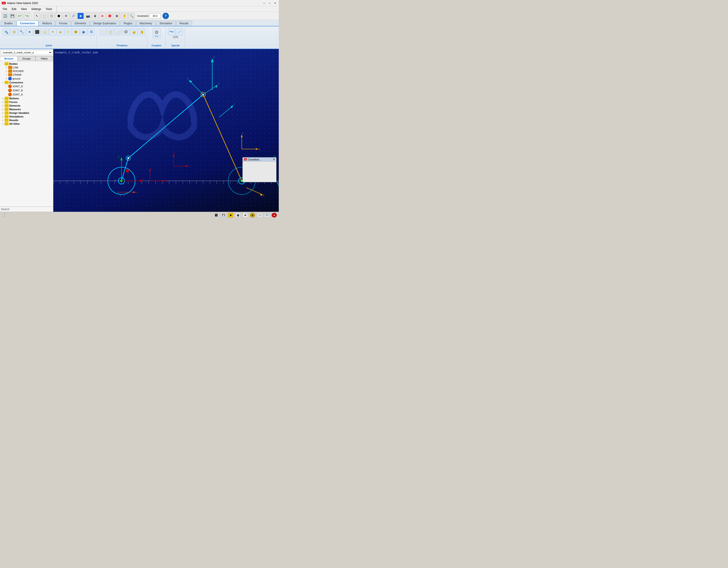 Image resolution: width=728 pixels, height=568 pixels. Describe the element at coordinates (27, 120) in the screenshot. I see `tree-results: + Results` at that location.